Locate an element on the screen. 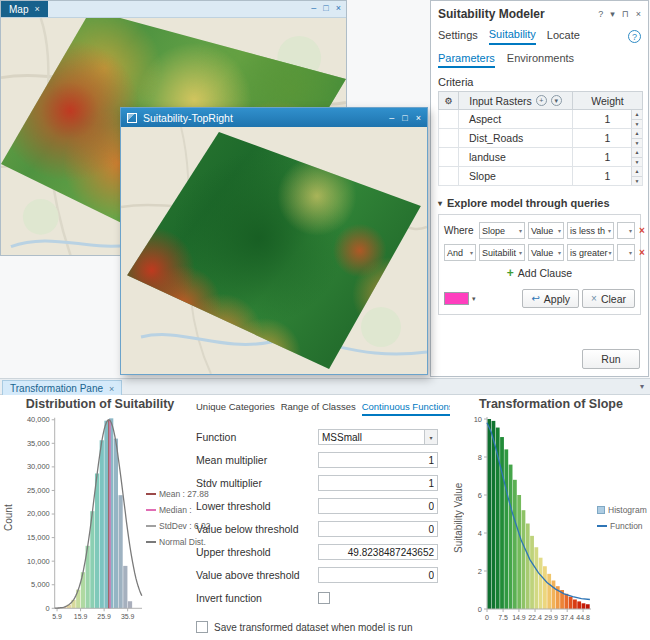 The width and height of the screenshot is (650, 640). svg-text: 4 is located at coordinates (480, 534).